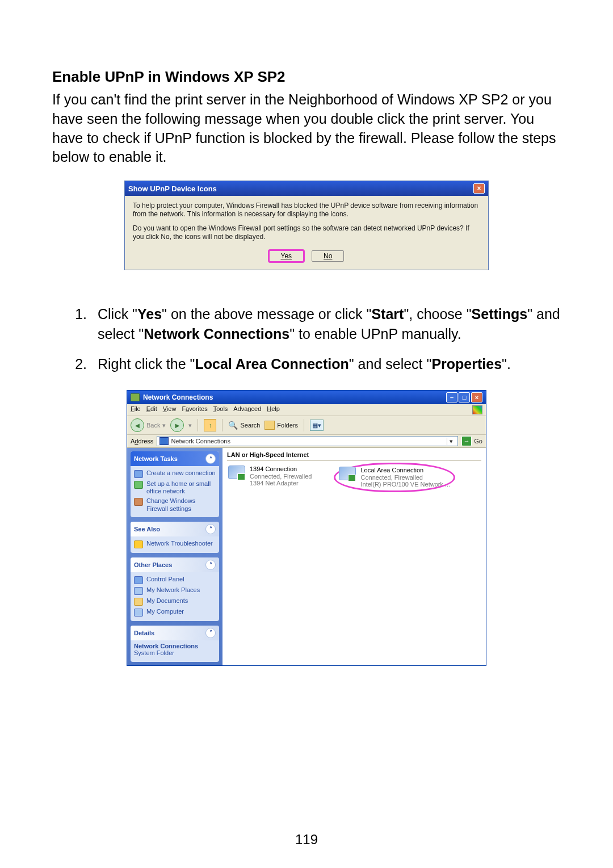 This screenshot has width=613, height=868. I want to click on page-number: 119, so click(306, 840).